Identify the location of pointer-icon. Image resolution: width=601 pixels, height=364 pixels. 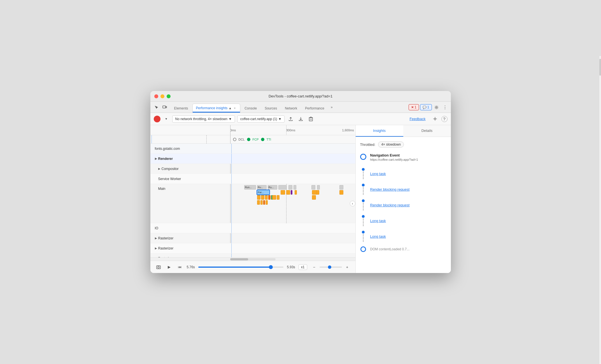
(156, 107).